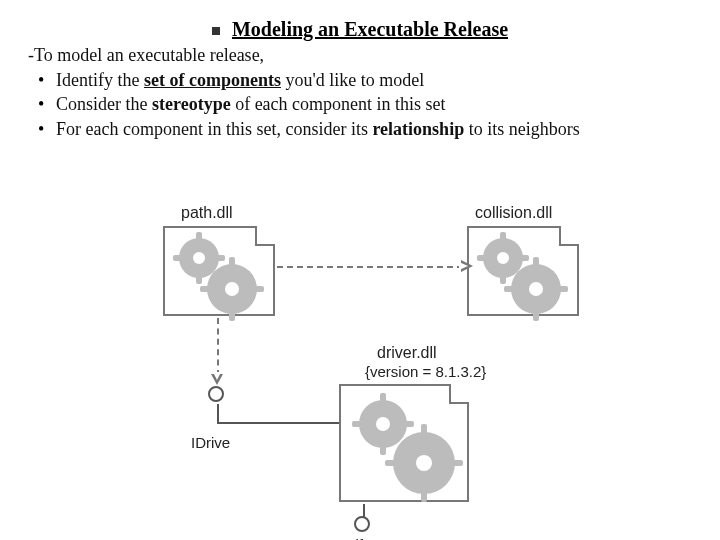 The height and width of the screenshot is (540, 720). Describe the element at coordinates (100, 80) in the screenshot. I see `bullet-text-pre: Identify the` at that location.